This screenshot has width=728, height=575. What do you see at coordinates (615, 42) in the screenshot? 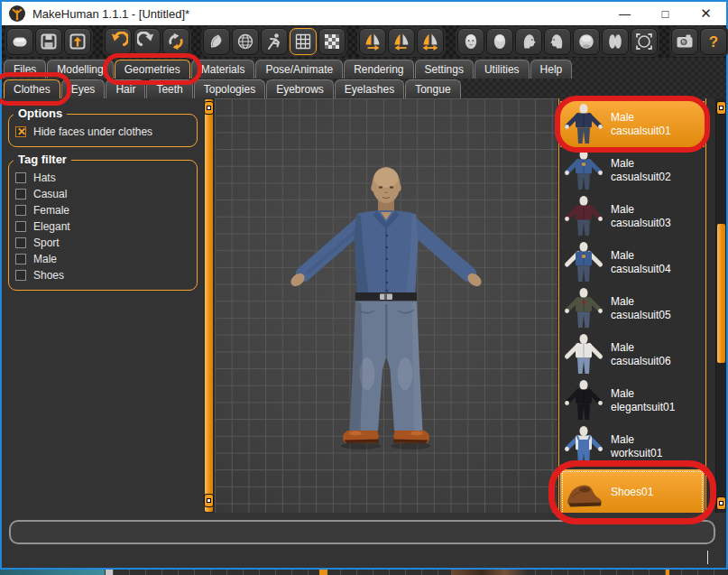
I see `toolbar-view-head-sides-button` at bounding box center [615, 42].